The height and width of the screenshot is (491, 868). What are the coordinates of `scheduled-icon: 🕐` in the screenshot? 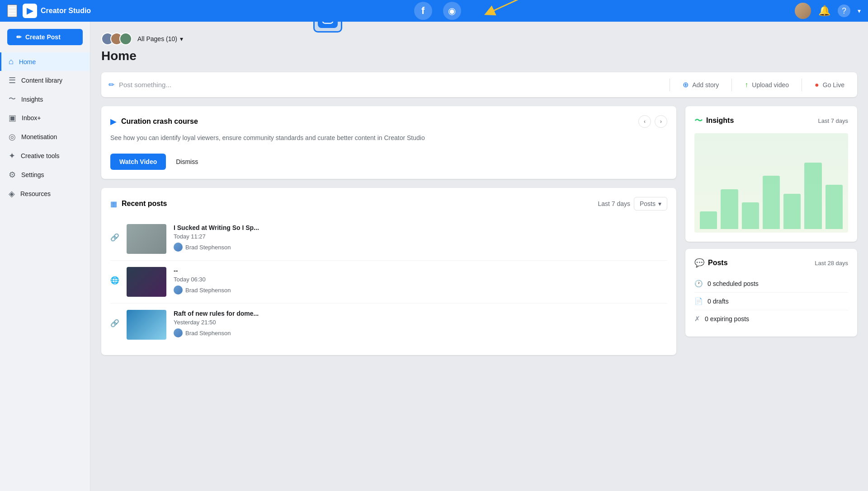 It's located at (699, 284).